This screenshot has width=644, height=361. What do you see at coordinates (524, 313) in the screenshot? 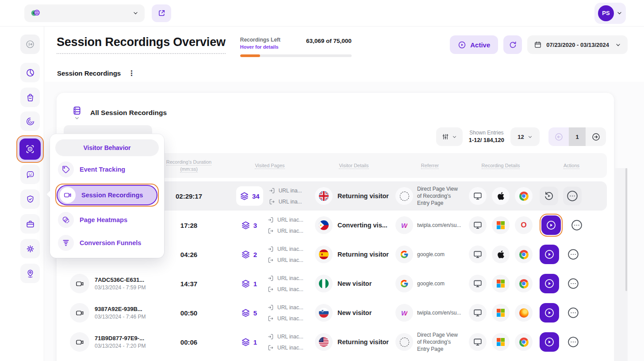
I see `firefox-icon` at bounding box center [524, 313].